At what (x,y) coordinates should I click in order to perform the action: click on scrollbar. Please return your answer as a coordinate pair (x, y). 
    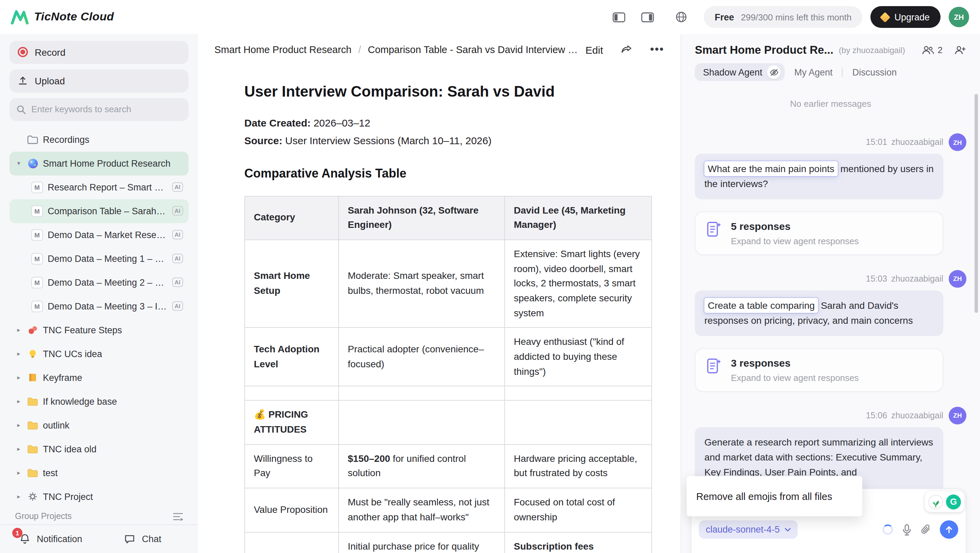
    Looking at the image, I should click on (976, 203).